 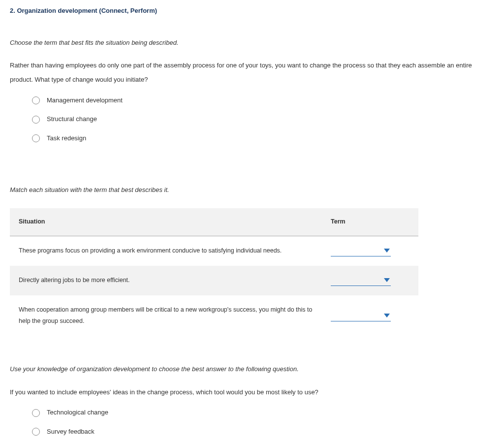 What do you see at coordinates (252, 43) in the screenshot?
I see `q1-instruction: Choose the term that best fits the situa…` at bounding box center [252, 43].